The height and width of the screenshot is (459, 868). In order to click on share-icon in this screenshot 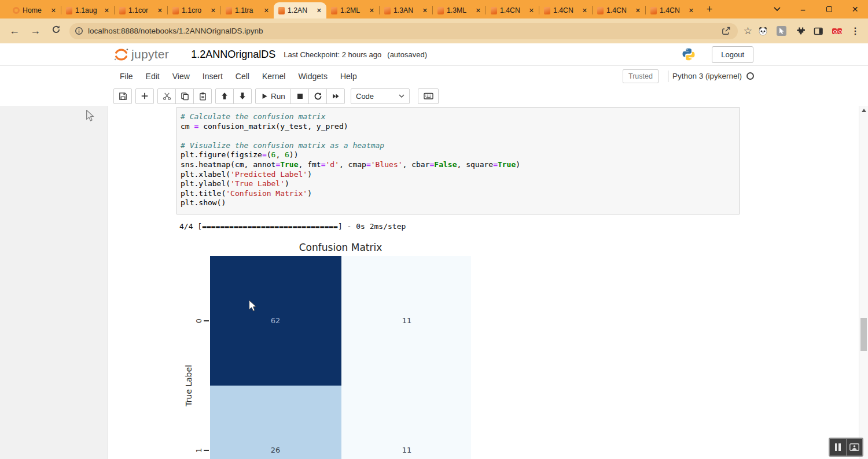, I will do `click(726, 31)`.